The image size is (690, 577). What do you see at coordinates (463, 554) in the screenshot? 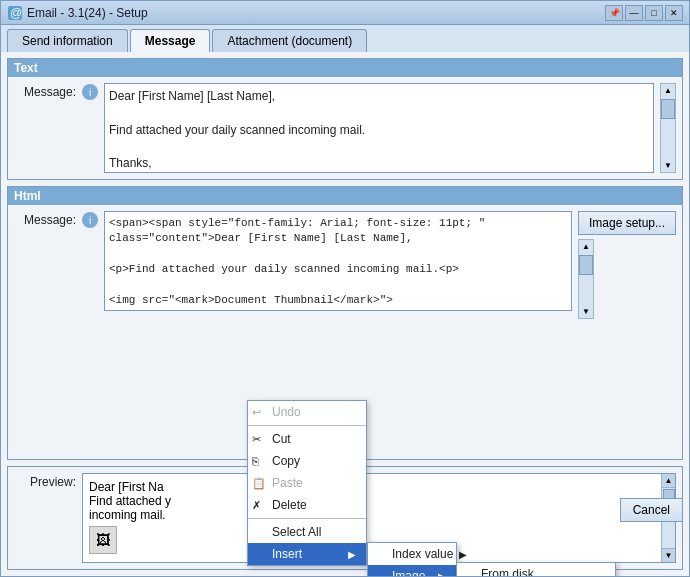
I see `index-value-arrow-icon: ▶` at bounding box center [463, 554].